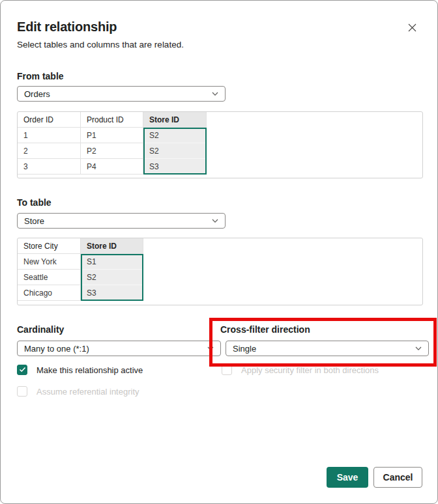  What do you see at coordinates (34, 221) in the screenshot?
I see `to-table-selected-value: Store` at bounding box center [34, 221].